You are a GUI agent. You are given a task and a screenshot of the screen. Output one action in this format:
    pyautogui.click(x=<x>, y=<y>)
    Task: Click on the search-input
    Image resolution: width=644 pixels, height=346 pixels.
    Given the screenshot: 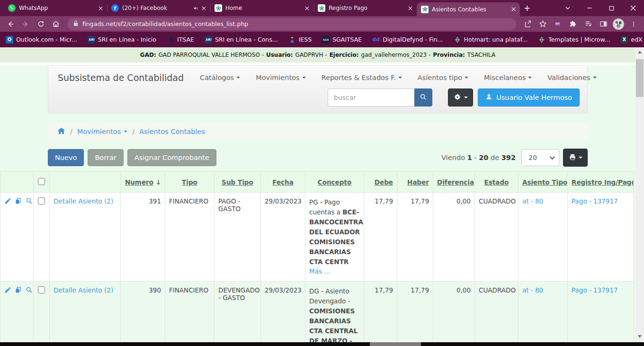 What is the action you would take?
    pyautogui.click(x=371, y=98)
    